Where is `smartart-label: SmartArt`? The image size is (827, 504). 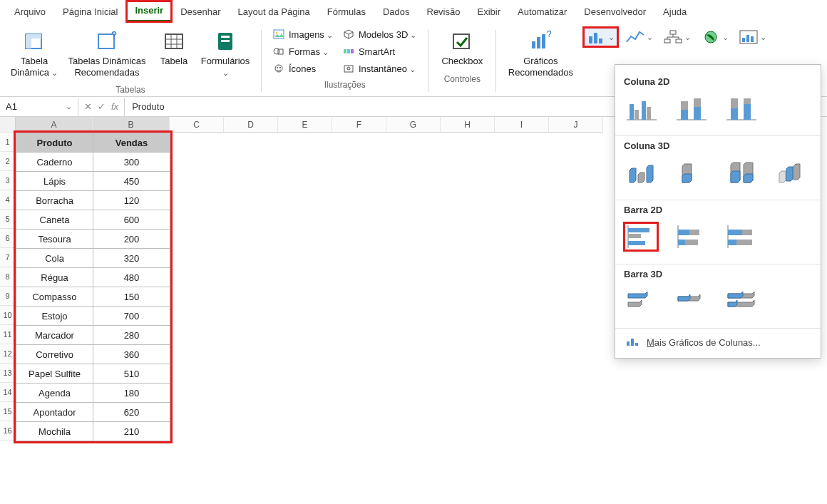
smartart-label: SmartArt is located at coordinates (376, 51).